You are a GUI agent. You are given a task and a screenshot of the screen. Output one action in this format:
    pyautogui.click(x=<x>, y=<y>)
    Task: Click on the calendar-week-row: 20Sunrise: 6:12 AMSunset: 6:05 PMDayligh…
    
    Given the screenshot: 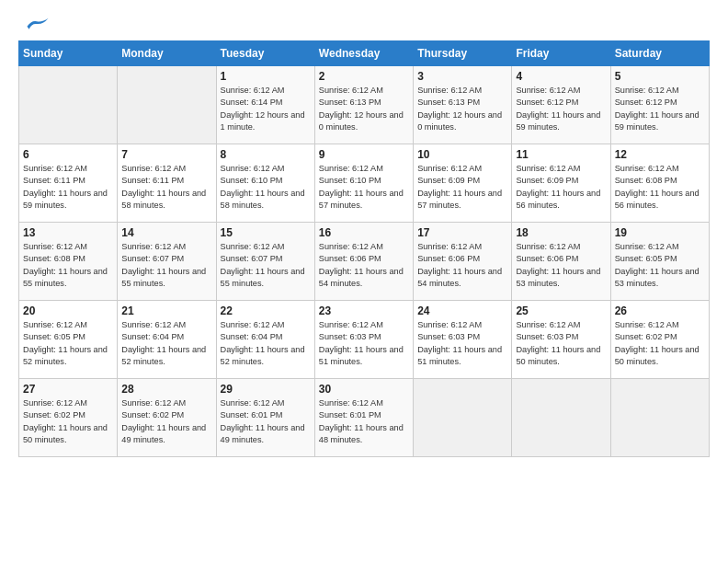 What is the action you would take?
    pyautogui.click(x=364, y=340)
    